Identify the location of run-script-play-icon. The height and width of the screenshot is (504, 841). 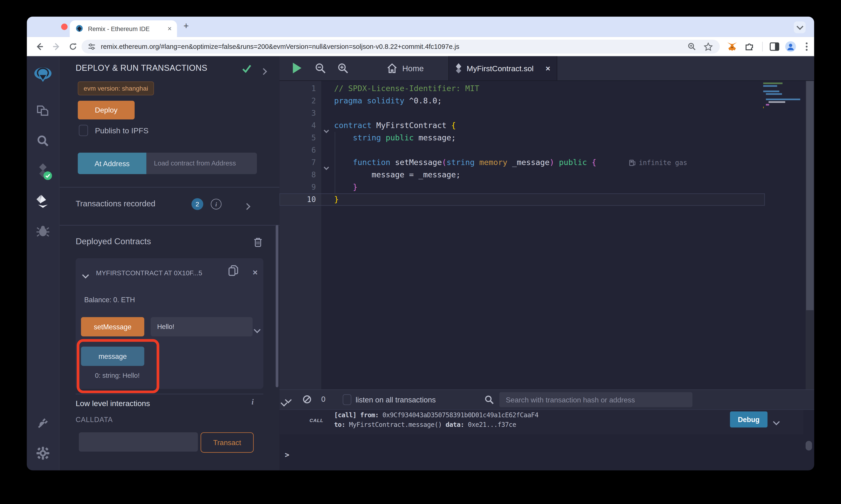
(297, 68).